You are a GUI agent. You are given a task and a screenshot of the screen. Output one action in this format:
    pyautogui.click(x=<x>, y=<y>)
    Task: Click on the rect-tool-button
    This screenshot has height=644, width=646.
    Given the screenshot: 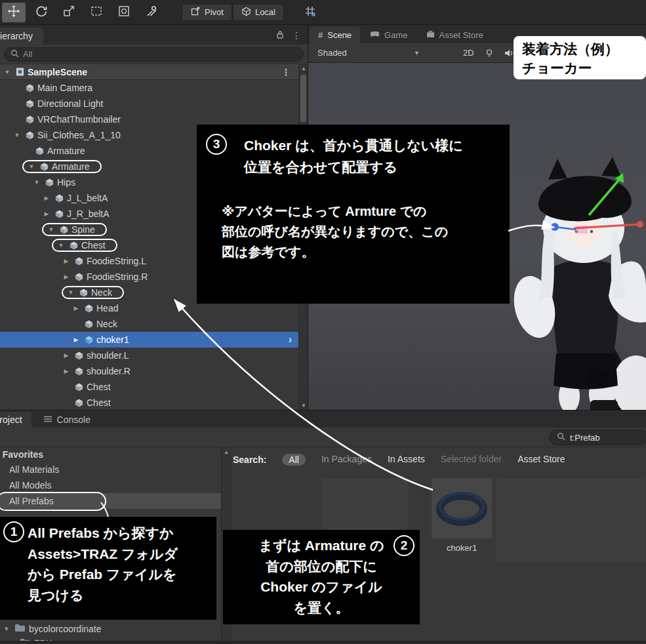 What is the action you would take?
    pyautogui.click(x=96, y=12)
    